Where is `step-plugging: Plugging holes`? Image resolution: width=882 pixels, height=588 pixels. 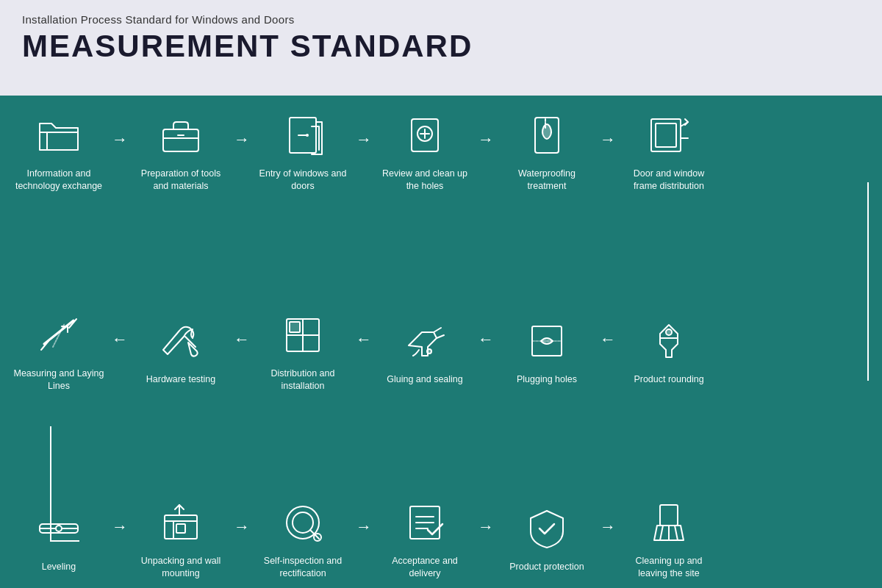 step-plugging: Plugging holes is located at coordinates (547, 350).